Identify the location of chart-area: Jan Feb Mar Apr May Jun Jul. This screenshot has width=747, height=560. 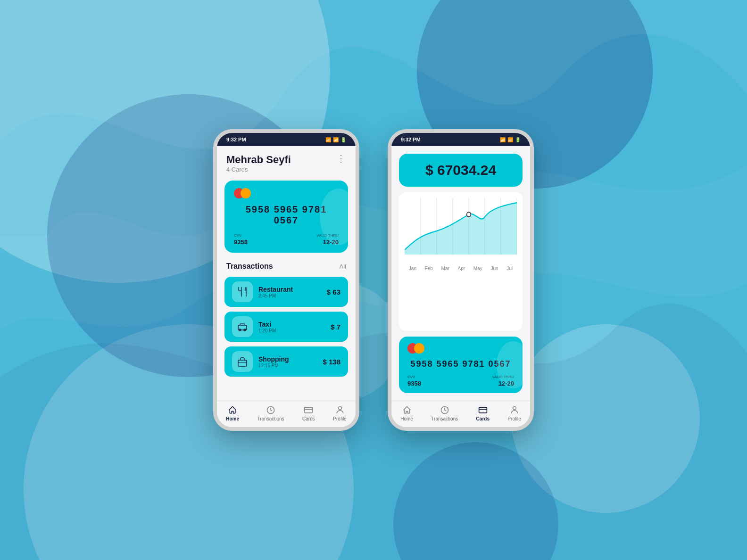
(461, 262).